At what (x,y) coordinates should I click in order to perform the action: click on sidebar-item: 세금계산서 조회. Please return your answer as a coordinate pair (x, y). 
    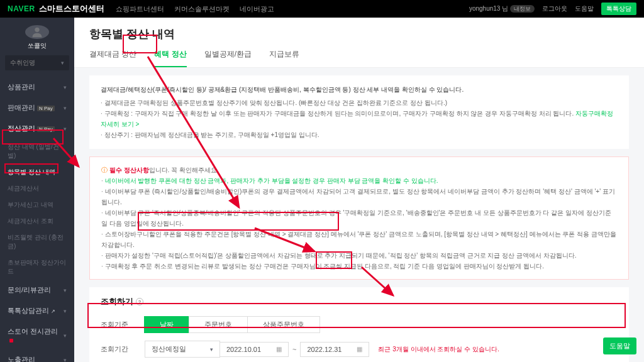
    Looking at the image, I should click on (37, 221).